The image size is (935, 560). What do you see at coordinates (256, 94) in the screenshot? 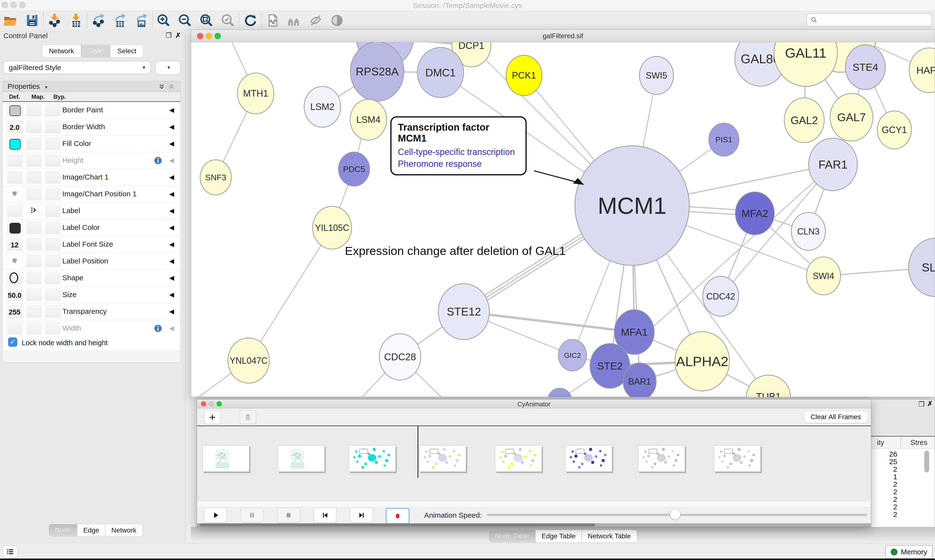
I see `node-MTH1: MTH1` at bounding box center [256, 94].